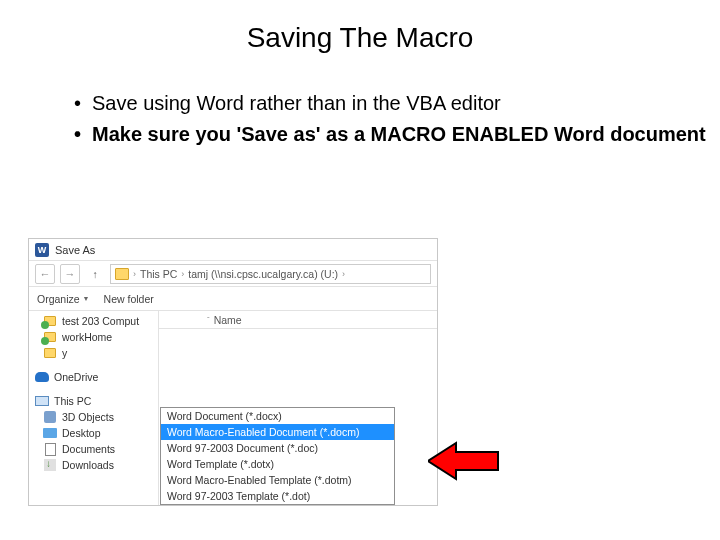  Describe the element at coordinates (50, 450) in the screenshot. I see `document-icon` at that location.